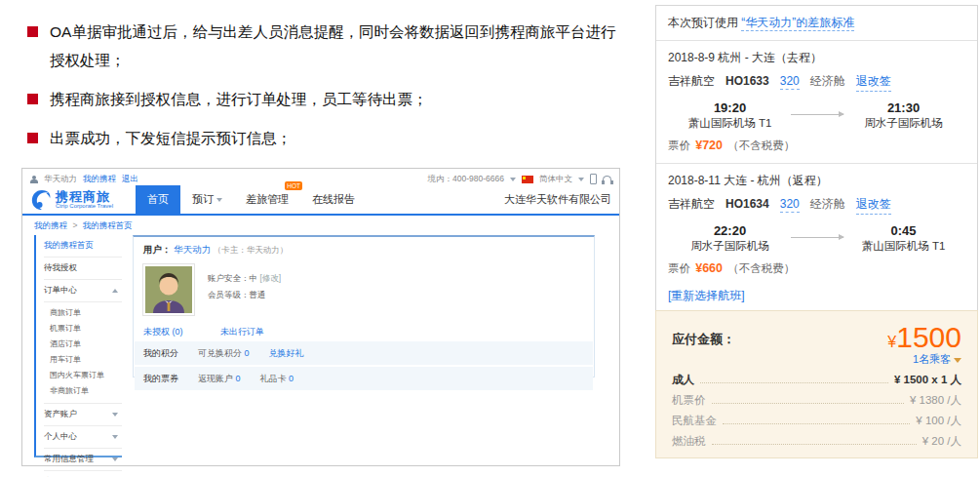  What do you see at coordinates (244, 295) in the screenshot?
I see `member-level: 会员等级：普通` at bounding box center [244, 295].